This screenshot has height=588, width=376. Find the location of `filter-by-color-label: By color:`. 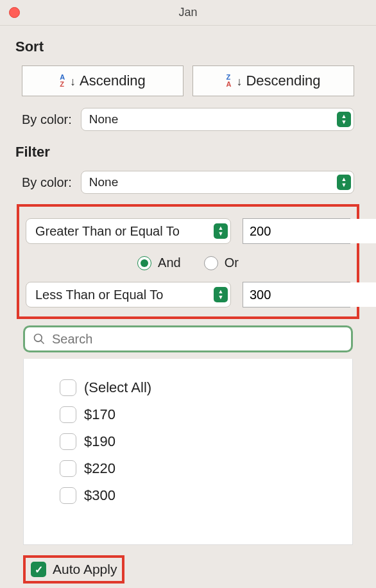

filter-by-color-label: By color: is located at coordinates (47, 182).